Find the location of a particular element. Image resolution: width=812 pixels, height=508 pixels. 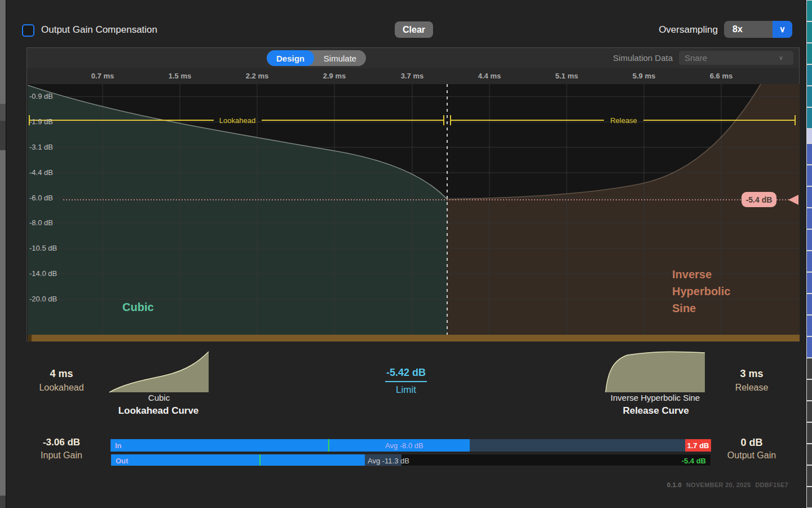

time-tick: 5.9 ms is located at coordinates (644, 76).